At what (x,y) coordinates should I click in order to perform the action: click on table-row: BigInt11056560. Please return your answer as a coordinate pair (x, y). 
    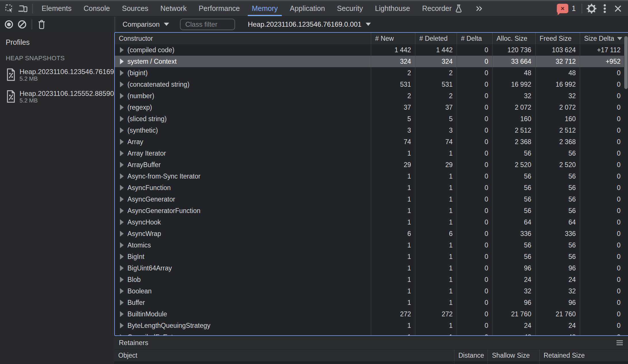
    Looking at the image, I should click on (369, 257).